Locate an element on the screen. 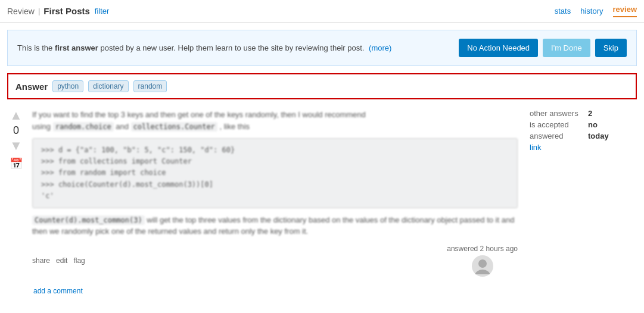 Image resolution: width=644 pixels, height=313 pixels. stats-link: stats is located at coordinates (562, 11).